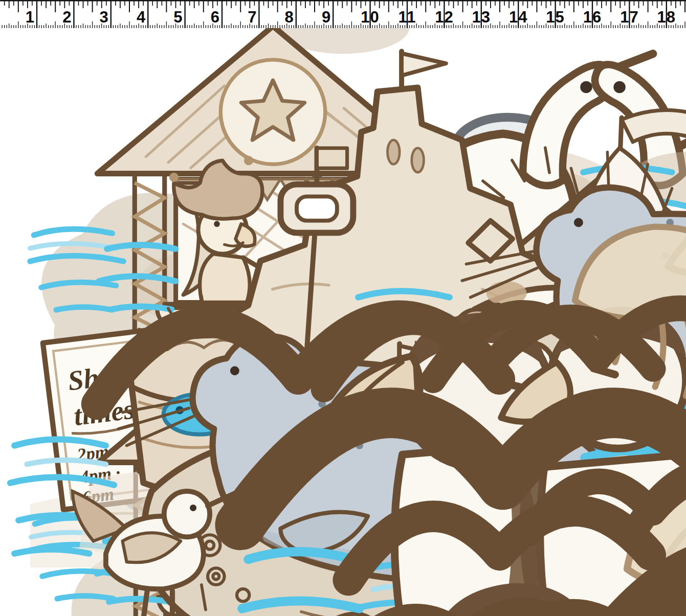  Describe the element at coordinates (141, 17) in the screenshot. I see `ruler-number-4: 4` at that location.